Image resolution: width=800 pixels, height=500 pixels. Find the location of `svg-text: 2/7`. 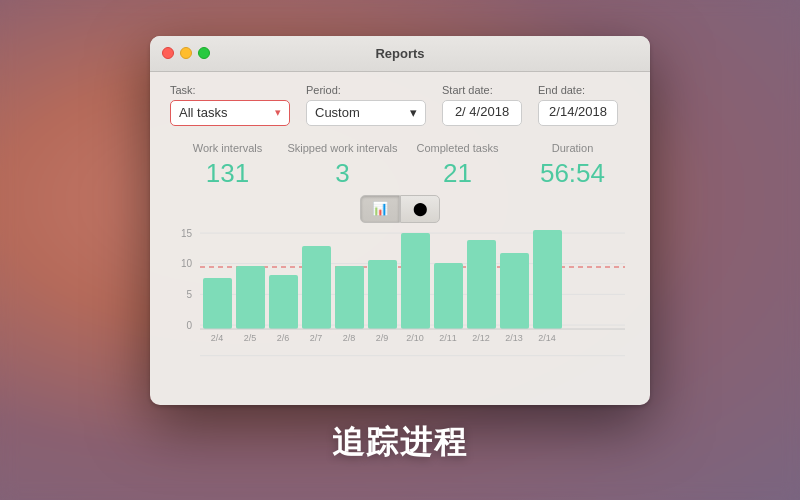

svg-text: 2/7 is located at coordinates (316, 338).